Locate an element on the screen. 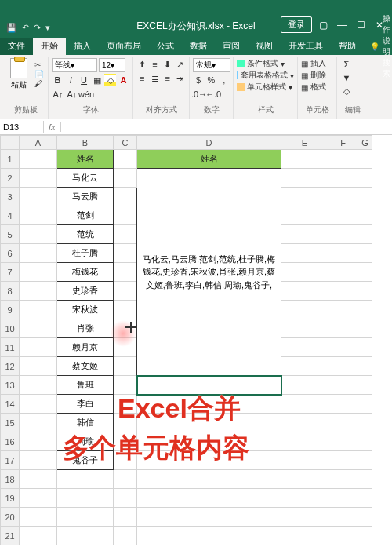 The image size is (392, 558). cell: 鲁班 is located at coordinates (85, 385).